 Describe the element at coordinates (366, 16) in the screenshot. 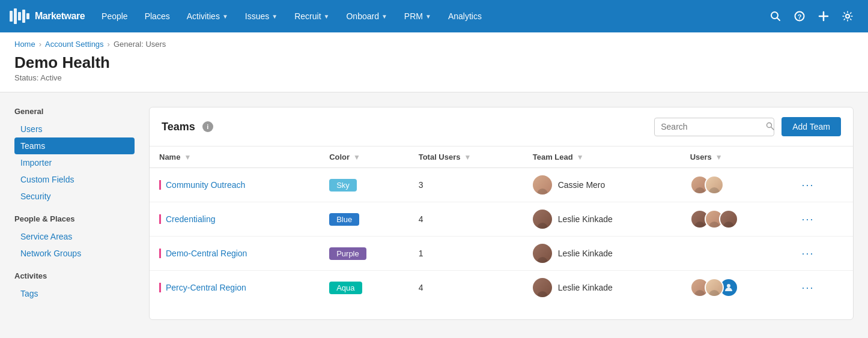

I see `nav-onboard: Onboard ▼` at that location.